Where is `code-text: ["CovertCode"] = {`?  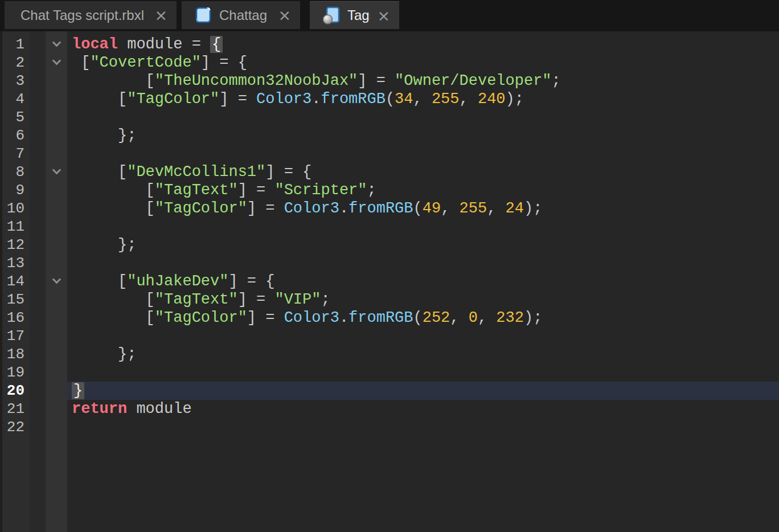 code-text: ["CovertCode"] = { is located at coordinates (423, 63).